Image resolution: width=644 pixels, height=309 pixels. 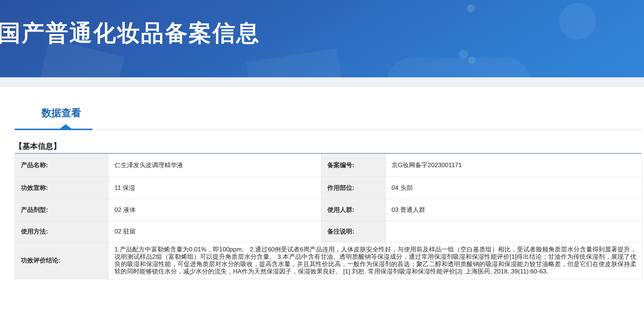 I want to click on field-label-efficacy-claim: 功效宣称:, so click(x=62, y=188).